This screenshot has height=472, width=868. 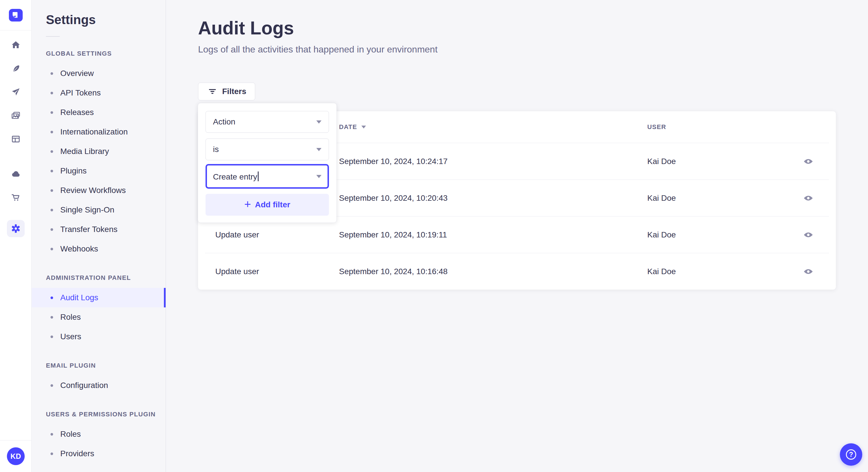 I want to click on home-icon, so click(x=16, y=45).